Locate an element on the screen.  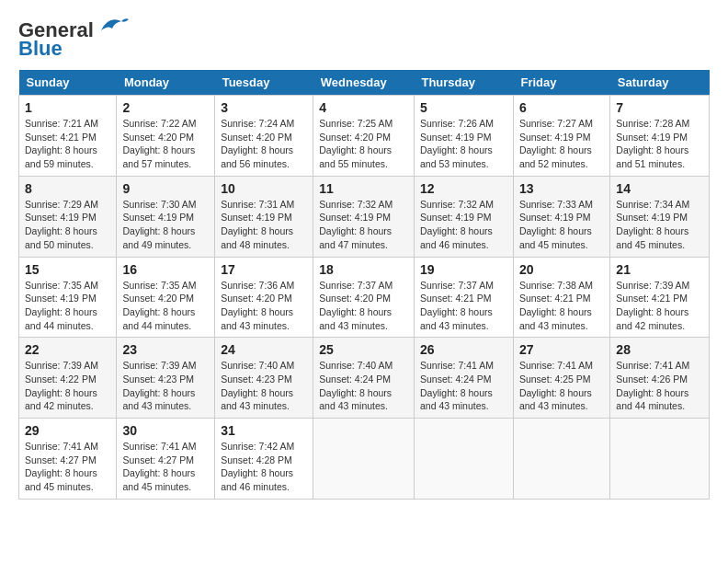
column-header-thursday: Thursday is located at coordinates (463, 83).